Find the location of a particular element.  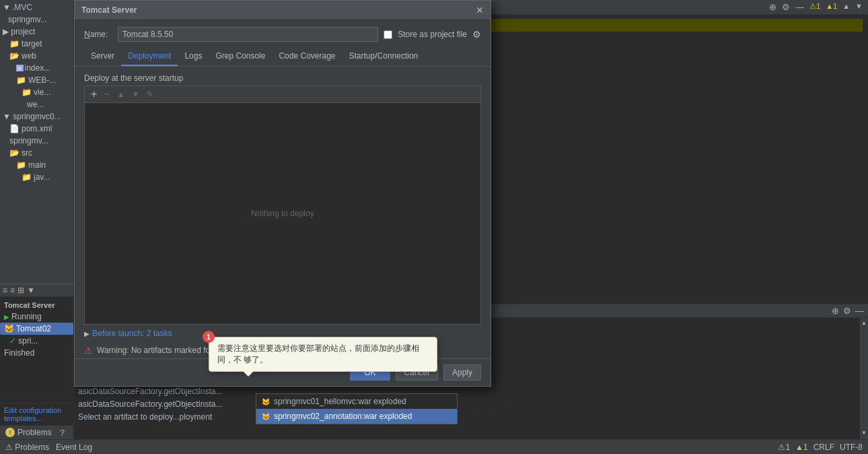

run-item-tomcat02: 🐱 Tomcat02 is located at coordinates (36, 329).